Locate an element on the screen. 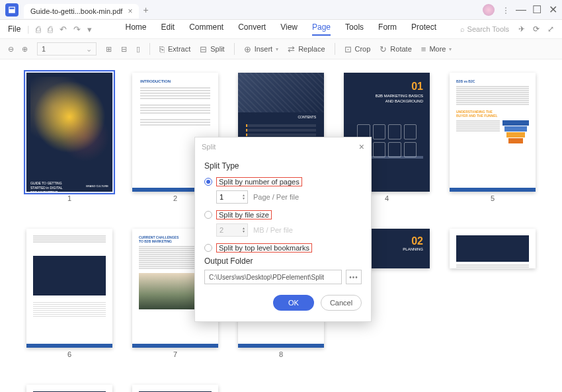 This screenshot has height=392, width=562. option-split-by-bookmarks: Split by top level bookmarks is located at coordinates (283, 248).